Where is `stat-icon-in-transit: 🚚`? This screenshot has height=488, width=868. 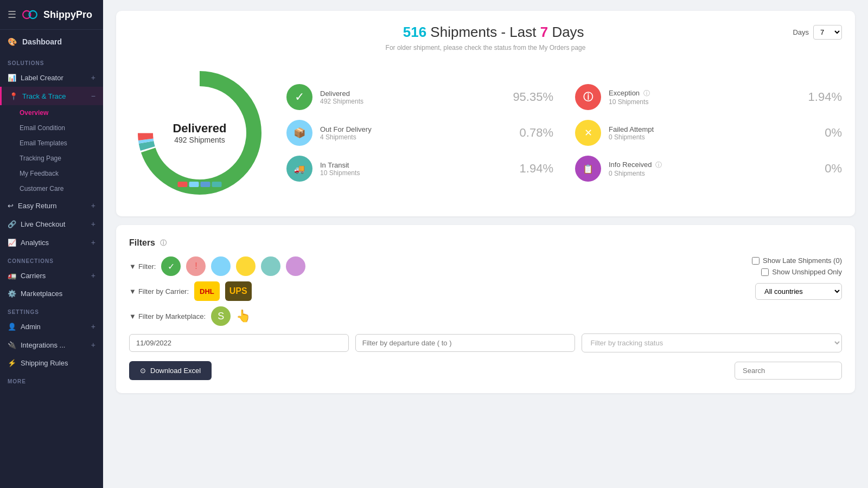
stat-icon-in-transit: 🚚 is located at coordinates (299, 169).